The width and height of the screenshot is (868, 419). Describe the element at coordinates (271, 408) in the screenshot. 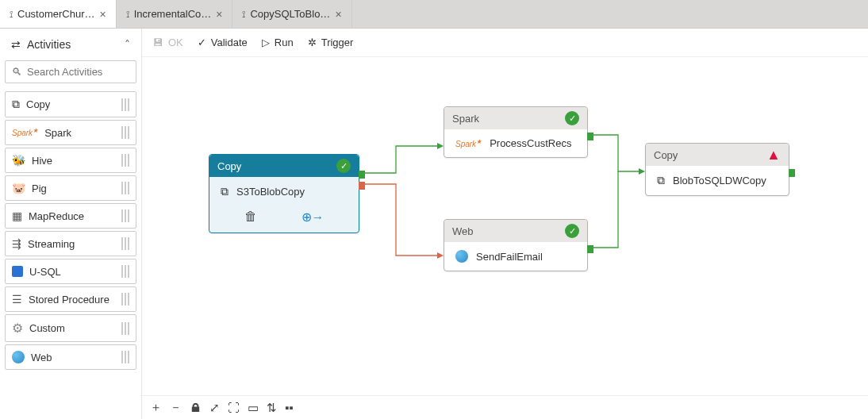

I see `autolayout-icon: ⇅` at that location.